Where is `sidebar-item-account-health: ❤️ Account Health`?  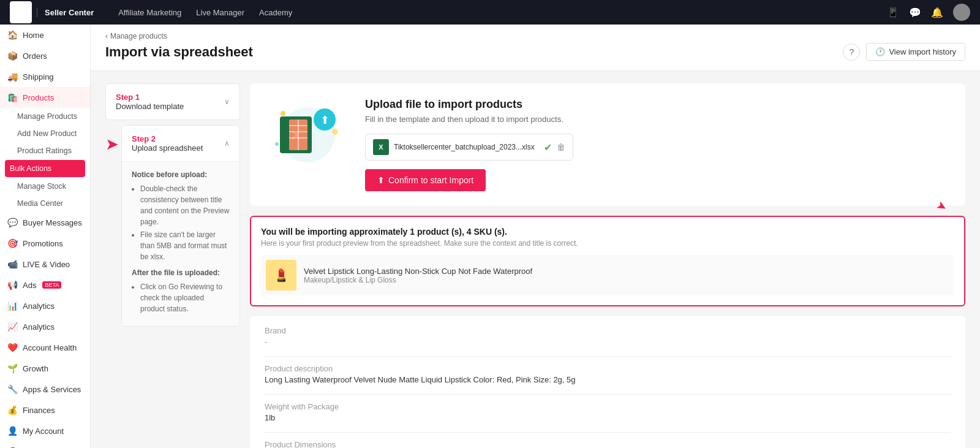 sidebar-item-account-health: ❤️ Account Health is located at coordinates (45, 347).